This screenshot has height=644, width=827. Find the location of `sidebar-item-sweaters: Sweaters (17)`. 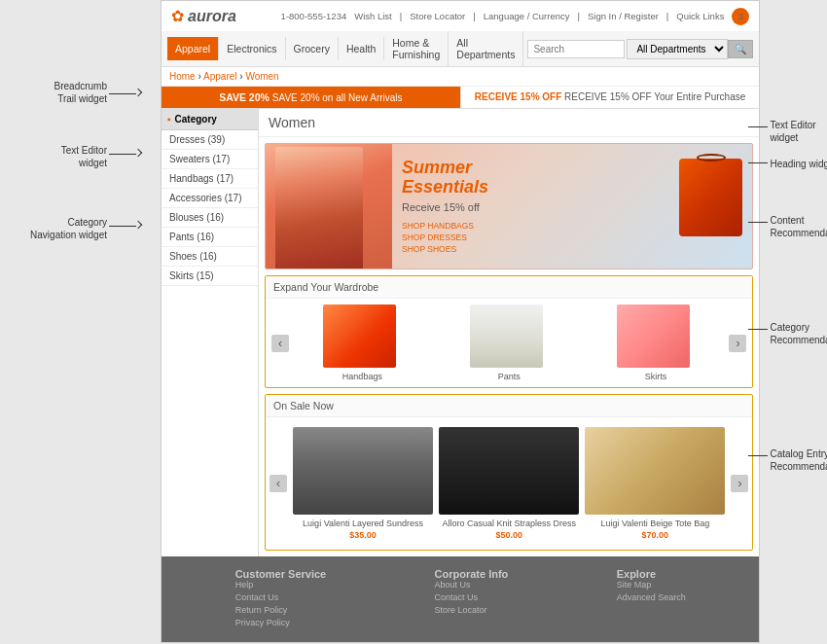

sidebar-item-sweaters: Sweaters (17) is located at coordinates (210, 160).